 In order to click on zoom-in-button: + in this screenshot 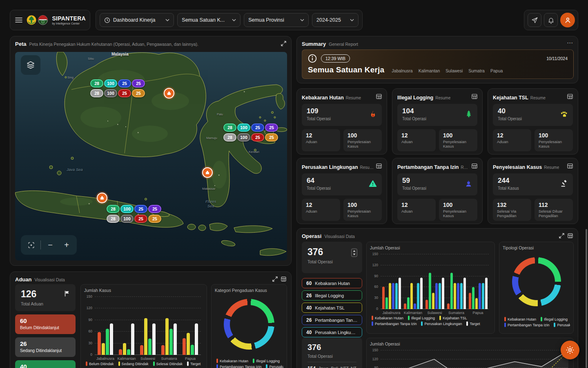, I will do `click(67, 245)`.